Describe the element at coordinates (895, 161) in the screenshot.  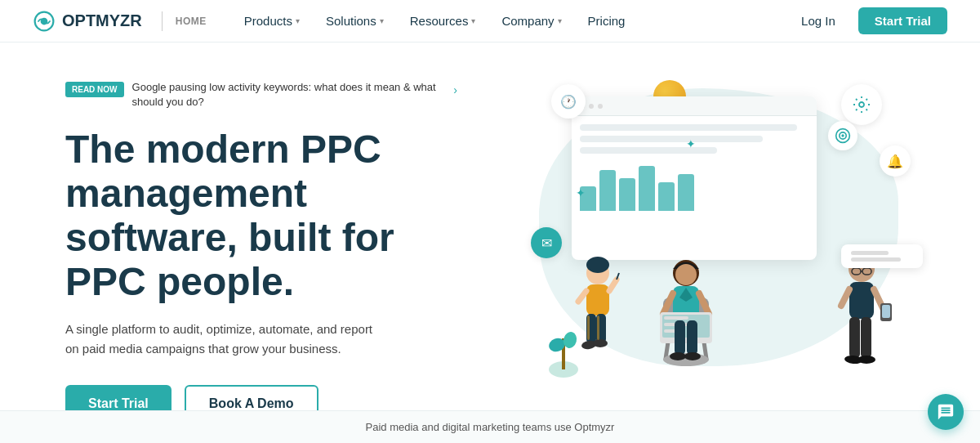
I see `bell-icon: 🔔` at that location.